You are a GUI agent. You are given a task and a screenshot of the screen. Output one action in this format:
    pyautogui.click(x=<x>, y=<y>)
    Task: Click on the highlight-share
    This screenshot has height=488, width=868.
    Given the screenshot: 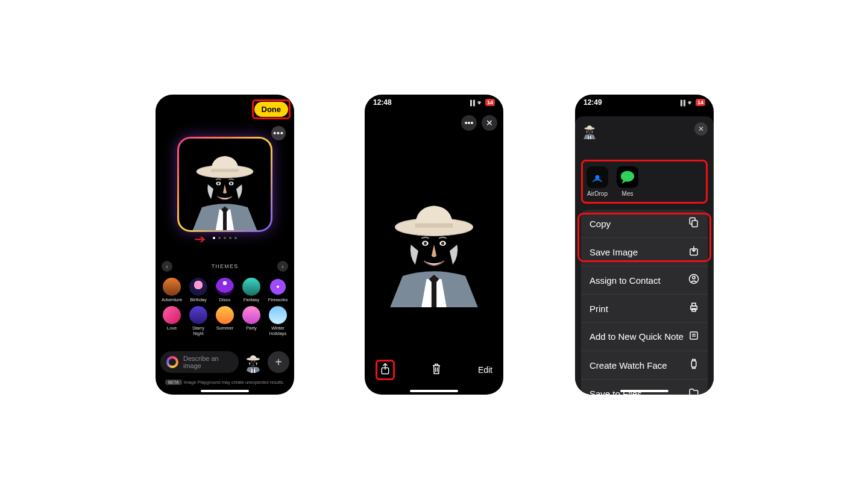 What is the action you would take?
    pyautogui.click(x=385, y=370)
    